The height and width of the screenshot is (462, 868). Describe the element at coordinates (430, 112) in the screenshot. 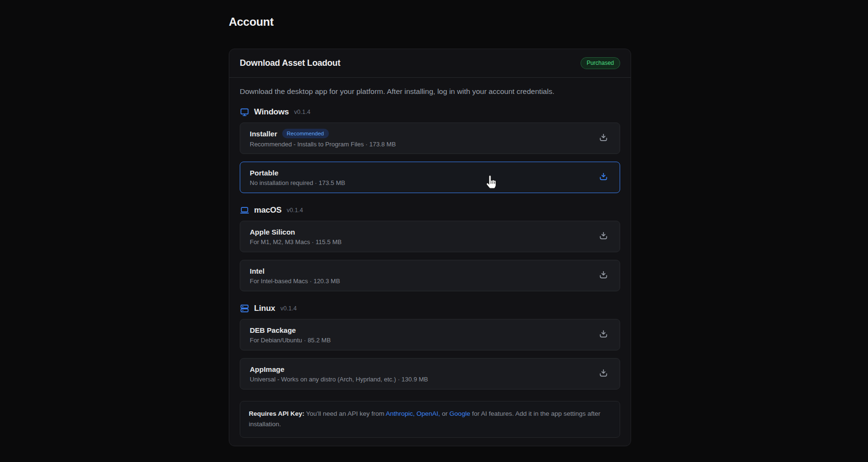

I see `section-header-windows: Windows v0.1.4` at that location.